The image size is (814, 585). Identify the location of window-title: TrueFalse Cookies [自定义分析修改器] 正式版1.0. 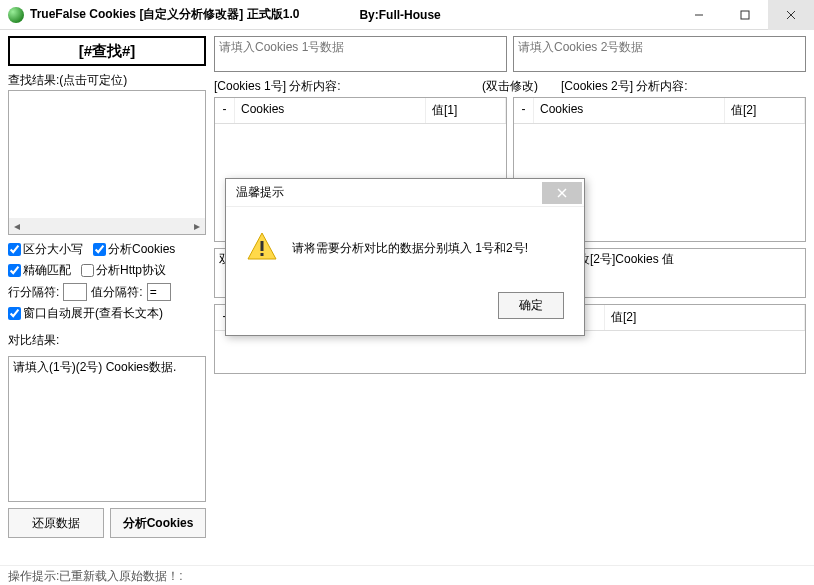
(164, 14).